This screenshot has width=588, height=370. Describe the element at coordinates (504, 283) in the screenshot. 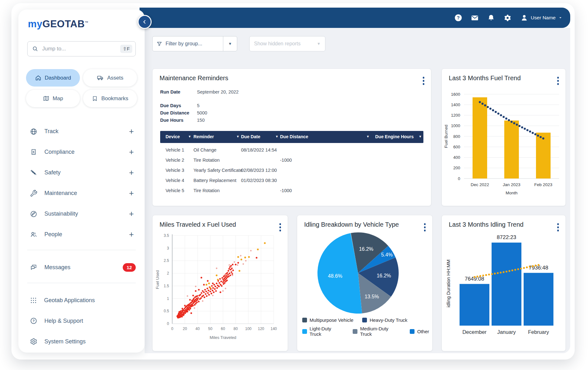

I see `idling-trend-card: Last 3 Months Idling Trend 7649:088722:2…` at that location.